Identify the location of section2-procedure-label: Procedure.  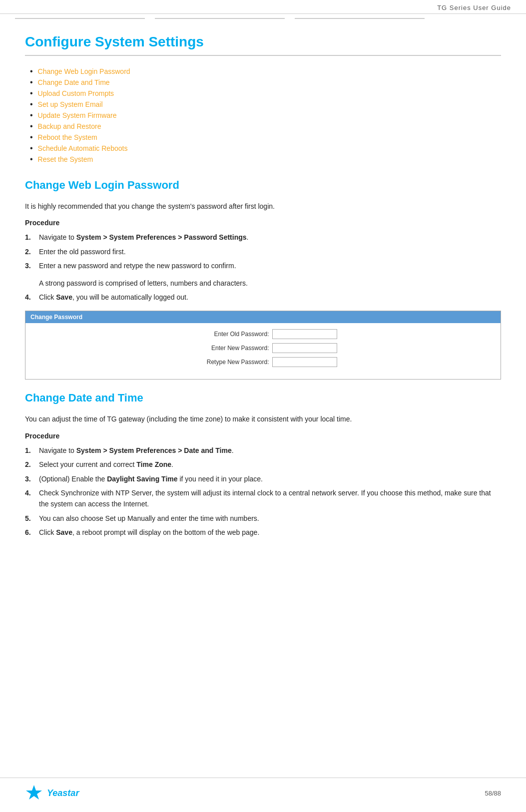
(263, 436).